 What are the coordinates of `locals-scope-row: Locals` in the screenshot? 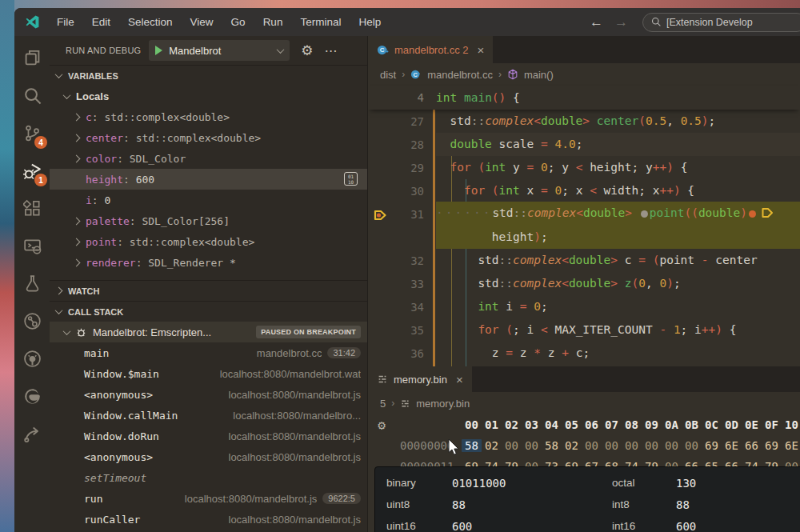 It's located at (208, 96).